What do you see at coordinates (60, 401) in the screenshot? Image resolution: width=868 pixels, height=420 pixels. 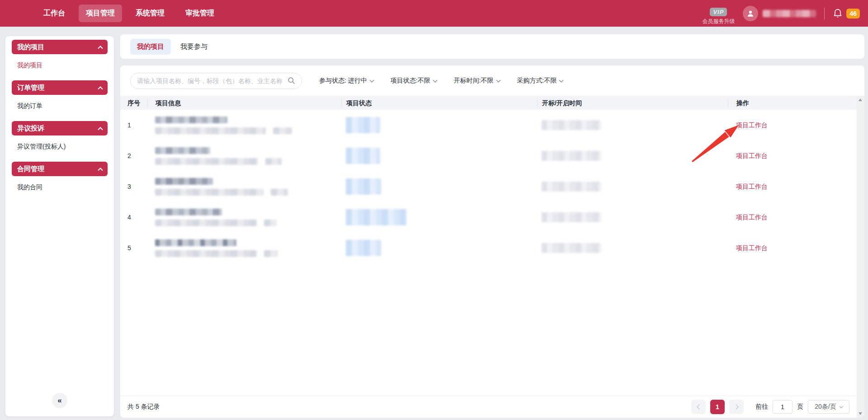 I see `sidebar-collapse-button: «` at bounding box center [60, 401].